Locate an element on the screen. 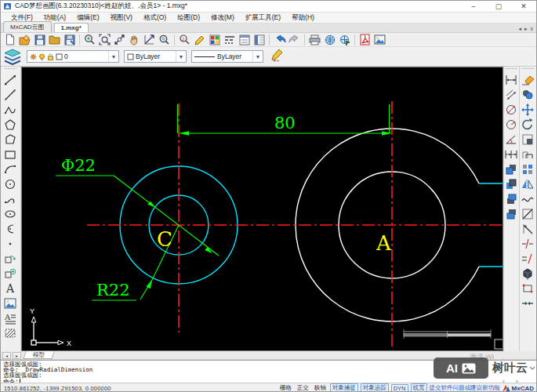 This screenshot has height=392, width=537. web-open-icon is located at coordinates (345, 40).